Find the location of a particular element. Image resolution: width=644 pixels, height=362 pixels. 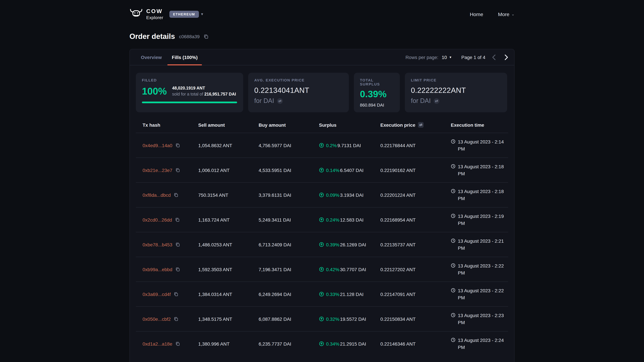

tx-hash-link: 0xf8da...dbcd is located at coordinates (156, 195).